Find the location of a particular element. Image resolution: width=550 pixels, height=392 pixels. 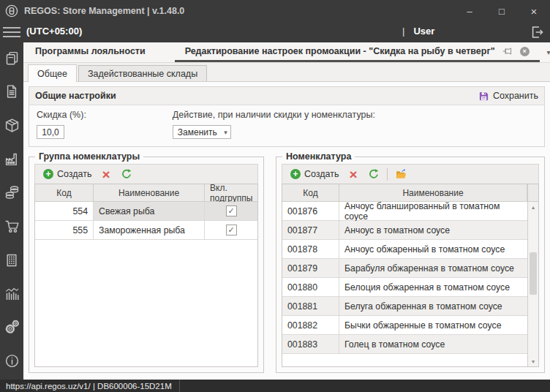

stacked-cards-icon is located at coordinates (12, 58).